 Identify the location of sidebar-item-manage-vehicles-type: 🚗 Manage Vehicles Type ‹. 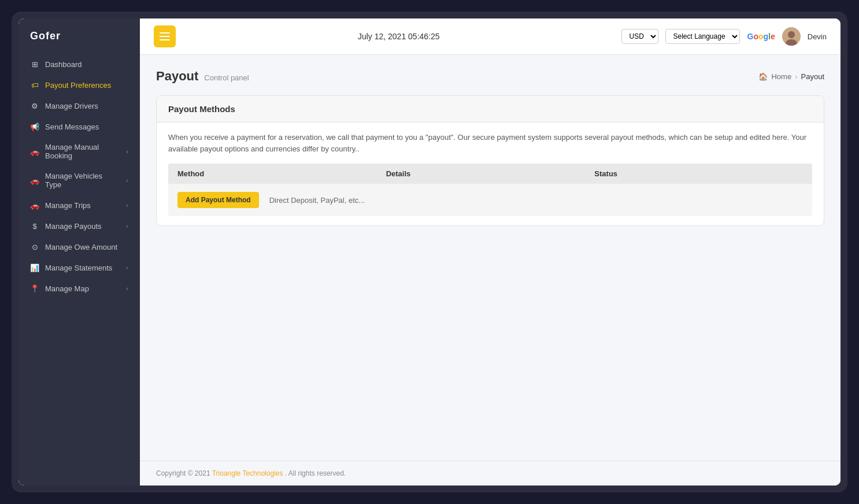
(79, 180).